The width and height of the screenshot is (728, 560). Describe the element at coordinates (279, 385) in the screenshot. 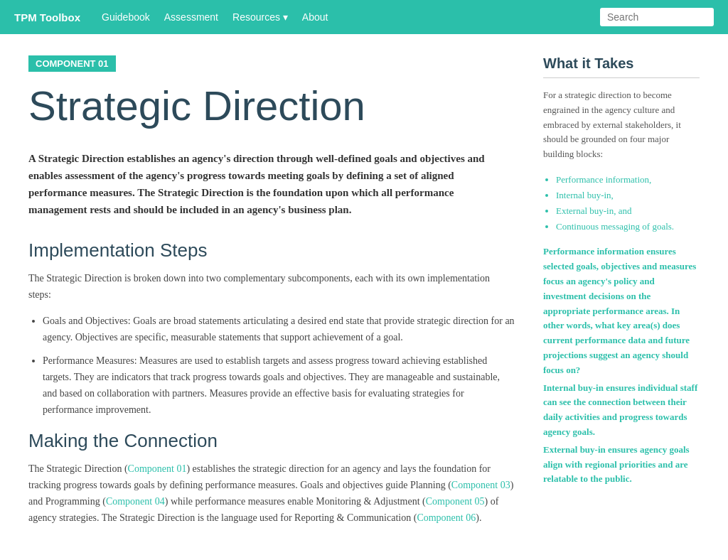

I see `list-item-2: Performance Measures: Measures are used …` at that location.